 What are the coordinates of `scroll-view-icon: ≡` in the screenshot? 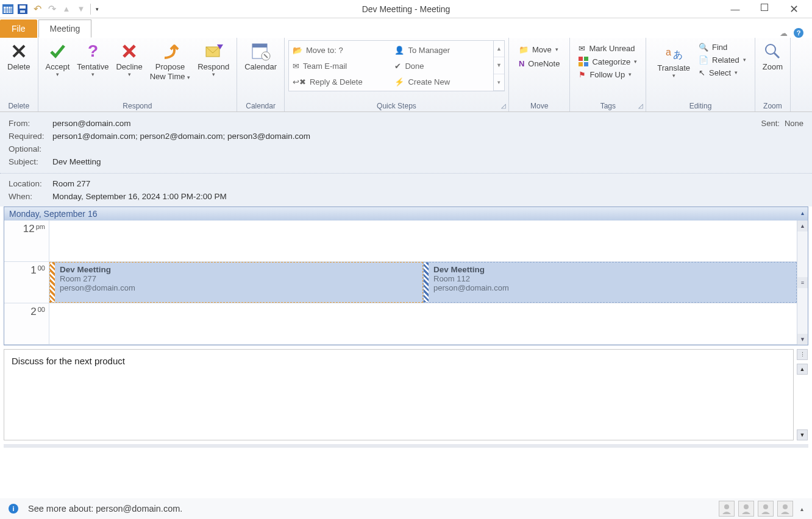 It's located at (802, 283).